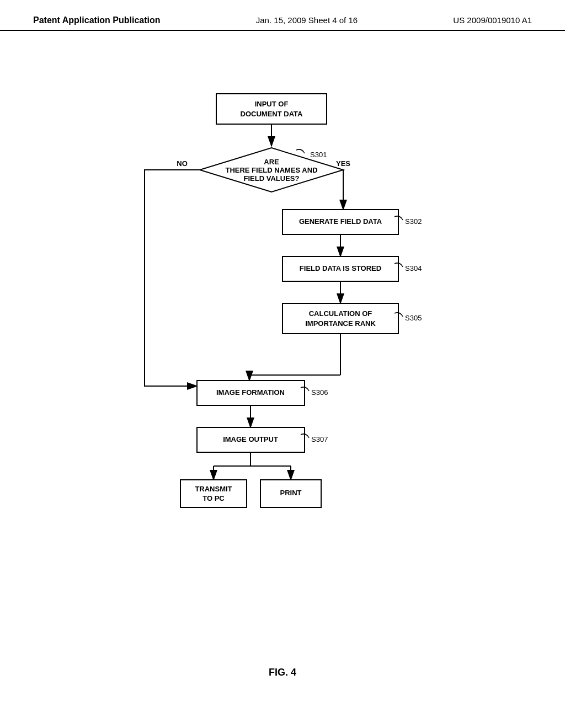 The width and height of the screenshot is (565, 728). I want to click on calc-rank-label1: CALCULATION OF, so click(341, 313).